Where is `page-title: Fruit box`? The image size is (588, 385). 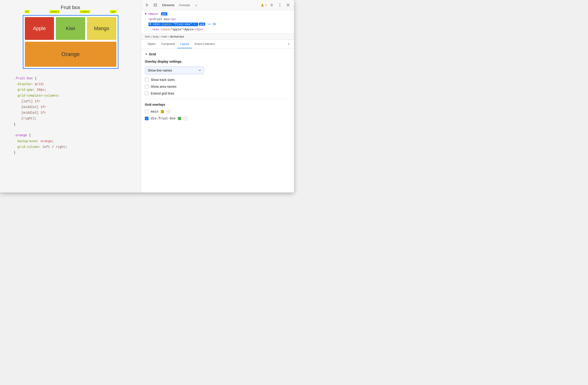 page-title: Fruit box is located at coordinates (71, 7).